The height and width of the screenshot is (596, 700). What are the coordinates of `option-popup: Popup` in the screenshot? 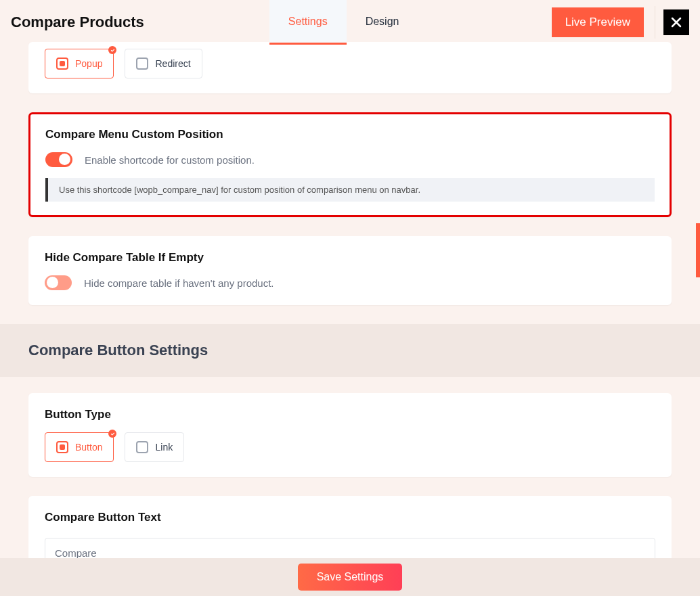 It's located at (79, 64).